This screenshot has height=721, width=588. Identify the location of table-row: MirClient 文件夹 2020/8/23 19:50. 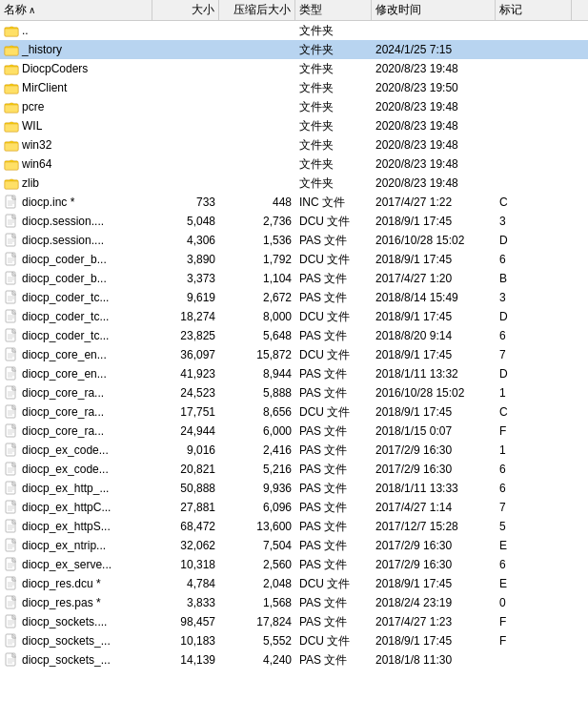
(294, 88).